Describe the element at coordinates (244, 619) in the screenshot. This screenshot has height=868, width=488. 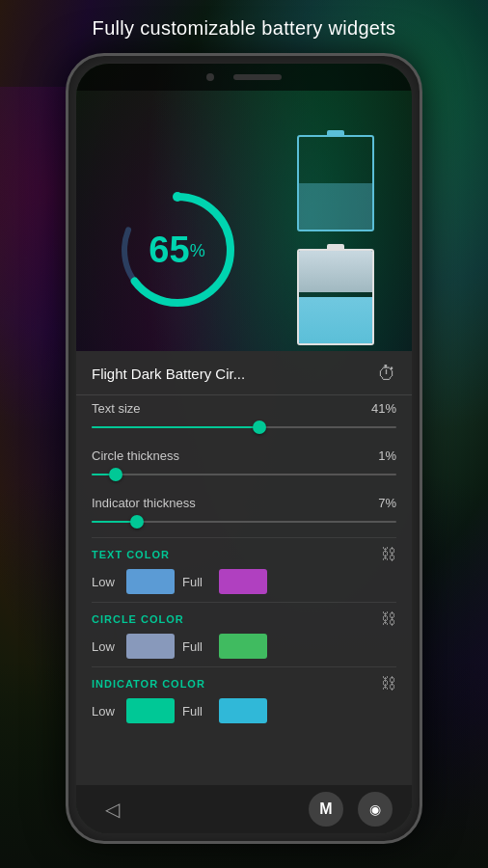
I see `circle-color-header: CIRCLE COLOR ⛓` at that location.